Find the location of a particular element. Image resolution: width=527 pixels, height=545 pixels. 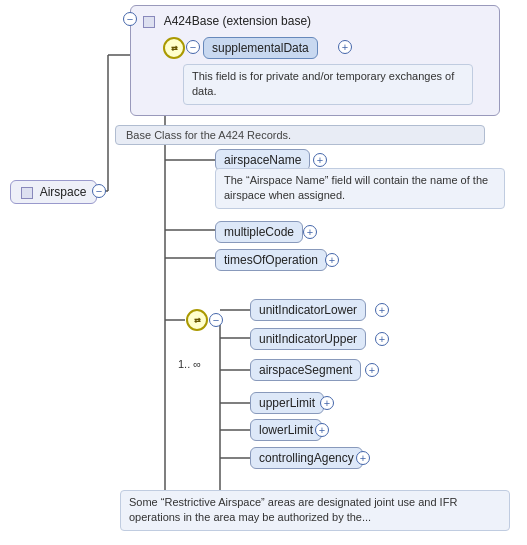

airspace-segment-plus: + is located at coordinates (372, 370).